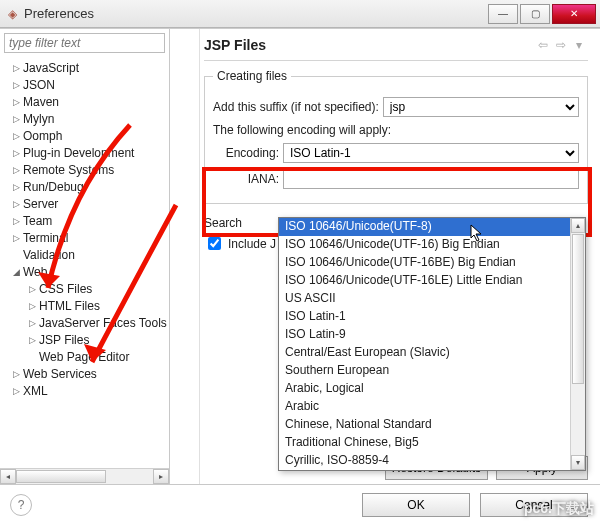  I want to click on tree-item: ▷HTML Files, so click(86, 306).